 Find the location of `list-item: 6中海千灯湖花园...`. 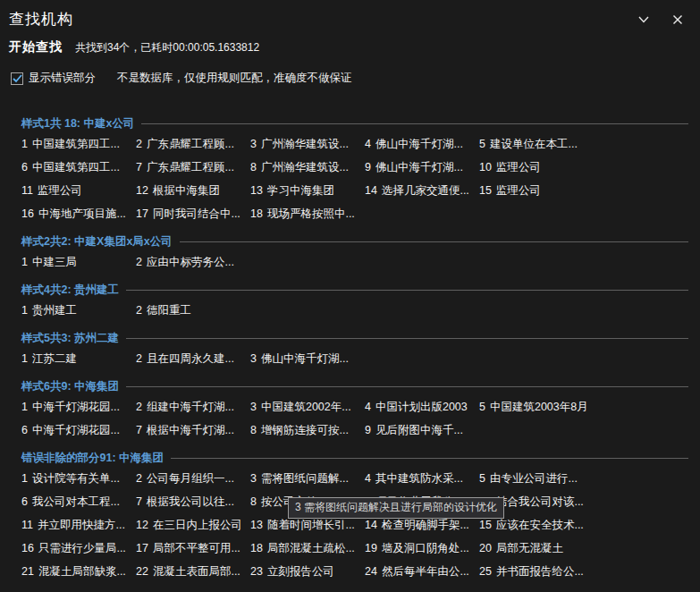

list-item: 6中海千灯湖花园... is located at coordinates (79, 430).